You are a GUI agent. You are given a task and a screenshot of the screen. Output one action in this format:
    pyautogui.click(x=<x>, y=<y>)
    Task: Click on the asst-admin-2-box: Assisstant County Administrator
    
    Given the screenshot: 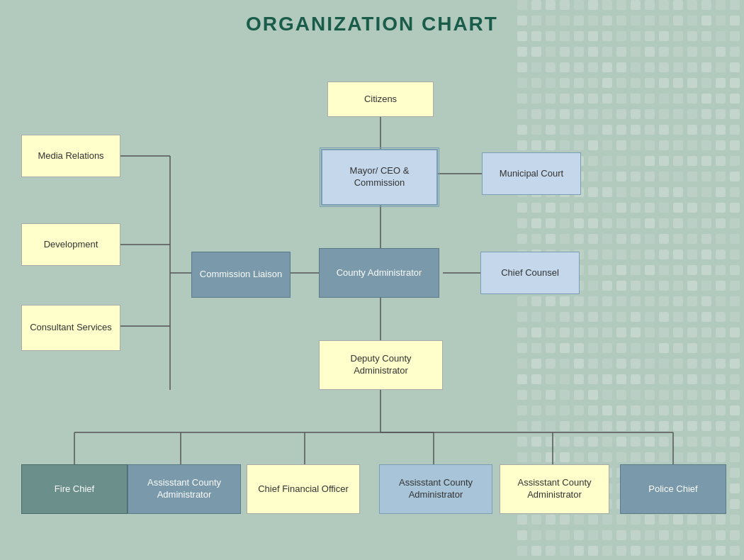 What is the action you would take?
    pyautogui.click(x=436, y=489)
    